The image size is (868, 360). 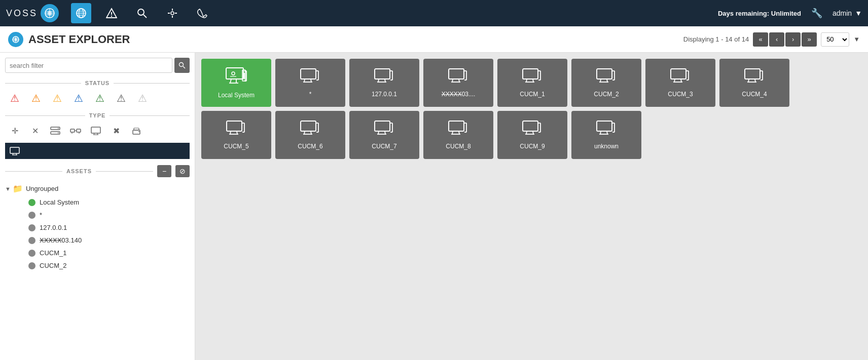 What do you see at coordinates (43, 83) in the screenshot?
I see `divider-left` at bounding box center [43, 83].